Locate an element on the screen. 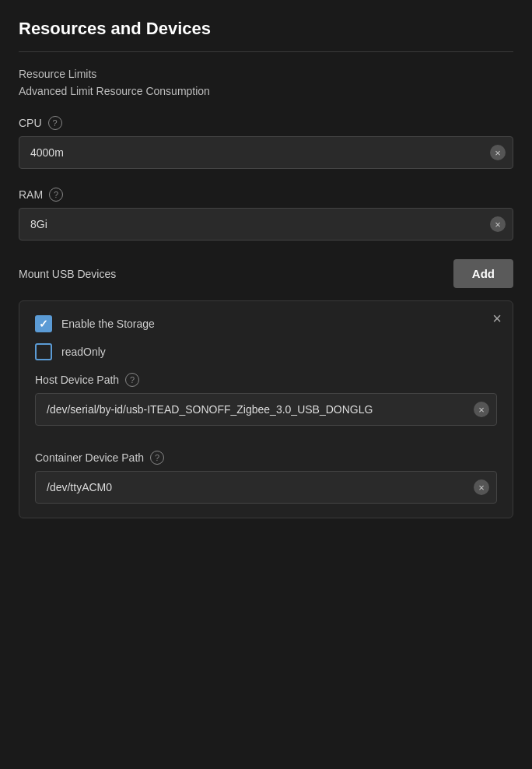  container-device-path-help-icon: ? is located at coordinates (157, 458).